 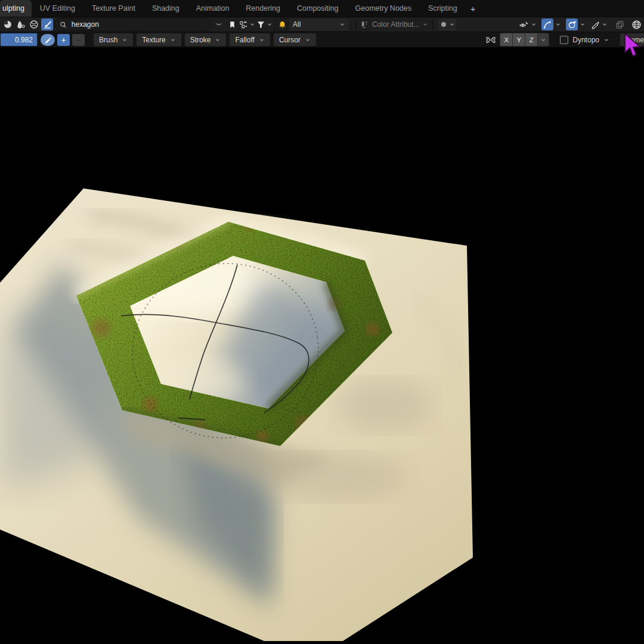 What do you see at coordinates (317, 8) in the screenshot?
I see `tab-compositing: Compositing` at bounding box center [317, 8].